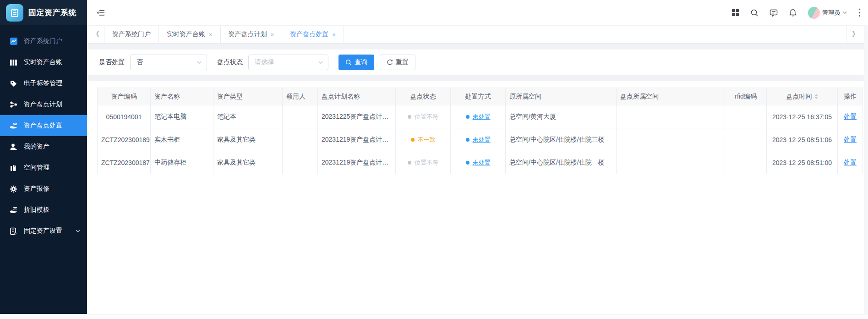 This screenshot has width=868, height=319. What do you see at coordinates (14, 104) in the screenshot?
I see `share-nodes-icon` at bounding box center [14, 104].